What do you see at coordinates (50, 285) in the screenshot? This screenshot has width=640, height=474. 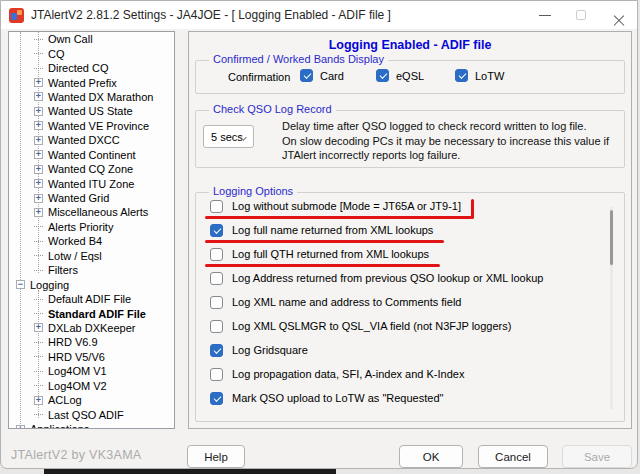 I see `sidebar-item-label: Logging` at bounding box center [50, 285].